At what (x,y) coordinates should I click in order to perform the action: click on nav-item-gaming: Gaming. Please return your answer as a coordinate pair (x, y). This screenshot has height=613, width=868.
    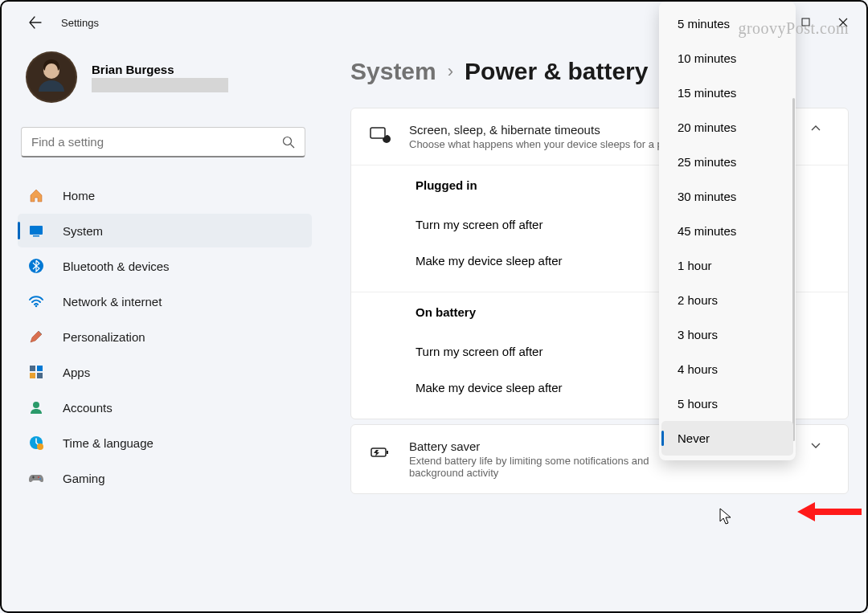
    Looking at the image, I should click on (165, 478).